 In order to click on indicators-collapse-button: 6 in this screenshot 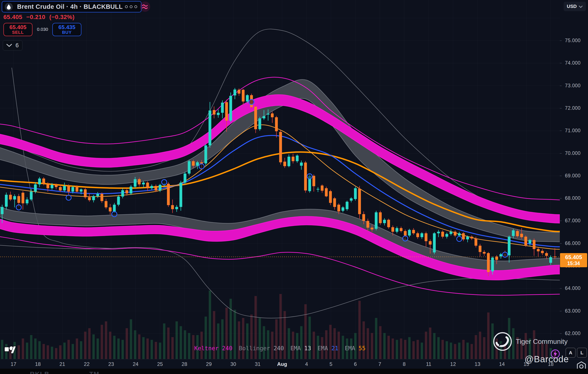, I will do `click(13, 45)`.